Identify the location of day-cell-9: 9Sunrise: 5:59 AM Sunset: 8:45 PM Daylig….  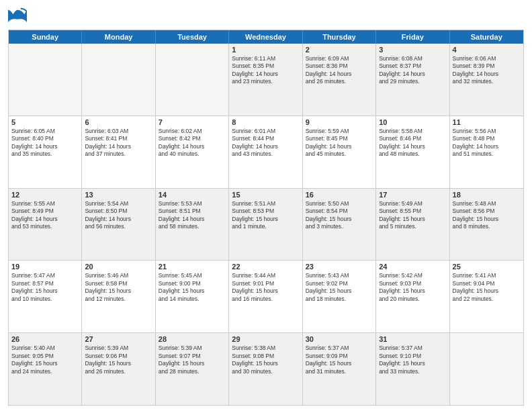
(340, 152).